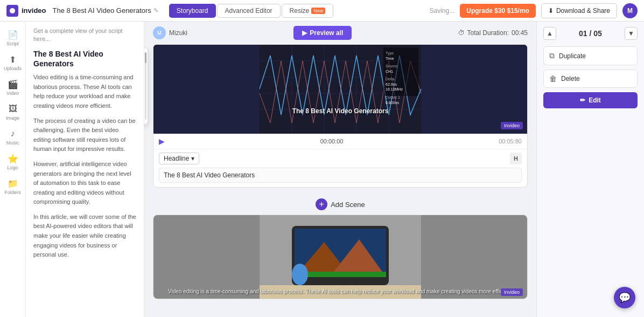 The width and height of the screenshot is (644, 317). I want to click on svg-text: CH1, so click(389, 71).